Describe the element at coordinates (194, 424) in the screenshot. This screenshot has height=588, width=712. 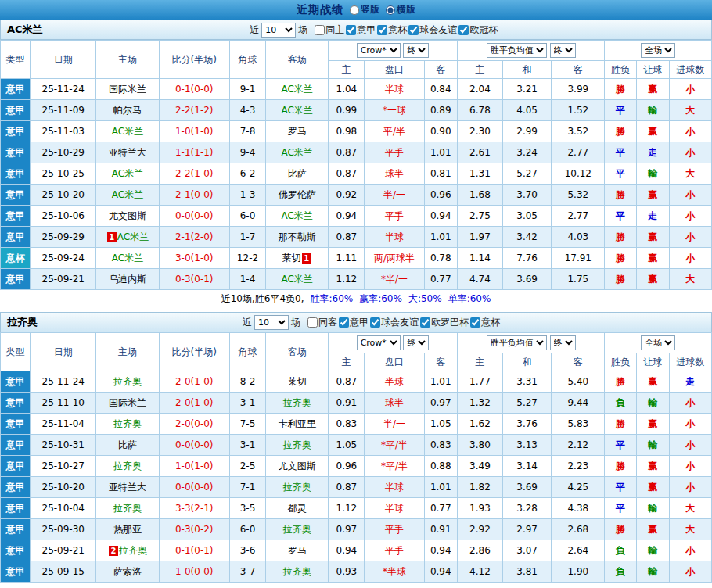
I see `match-score-link: 2-0(0-0)` at that location.